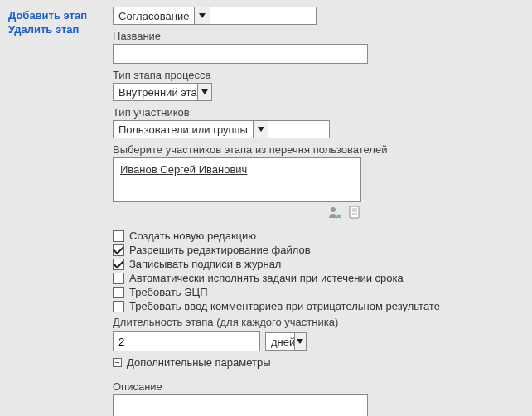 This screenshot has height=416, width=532. What do you see at coordinates (154, 16) in the screenshot?
I see `stage-select-value: Согласование` at bounding box center [154, 16].